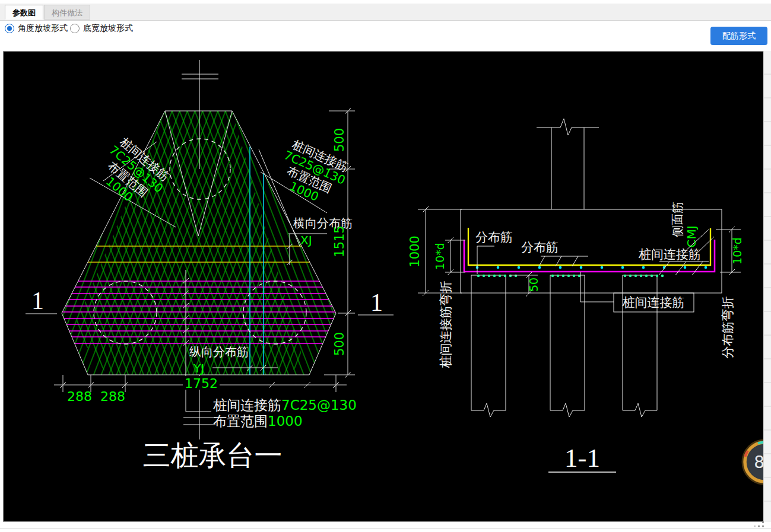 The image size is (771, 532). Describe the element at coordinates (258, 421) in the screenshot. I see `plan-bottom-note-line2: 布置范围1000` at that location.